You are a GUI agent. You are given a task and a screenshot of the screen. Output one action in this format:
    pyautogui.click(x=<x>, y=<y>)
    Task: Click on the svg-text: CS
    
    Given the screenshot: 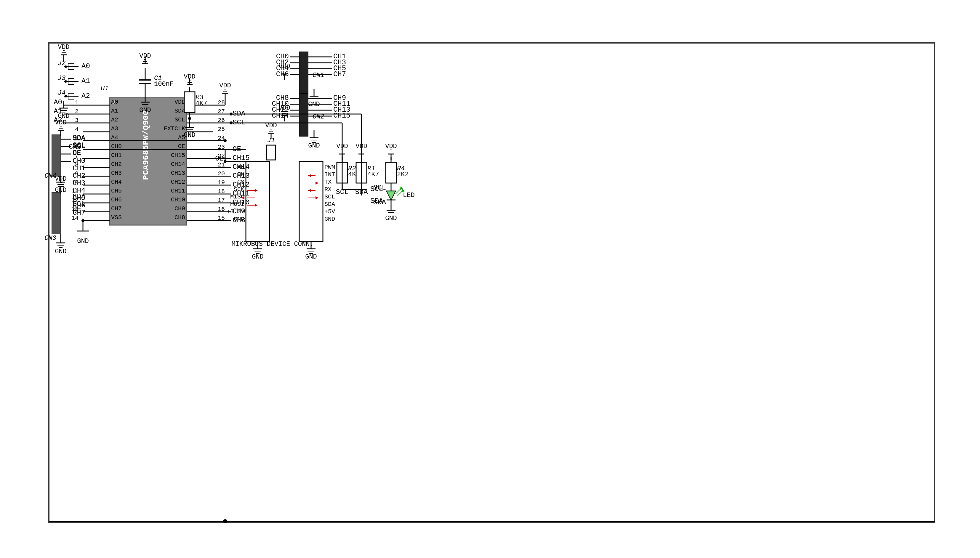 What is the action you would take?
    pyautogui.click(x=241, y=182)
    